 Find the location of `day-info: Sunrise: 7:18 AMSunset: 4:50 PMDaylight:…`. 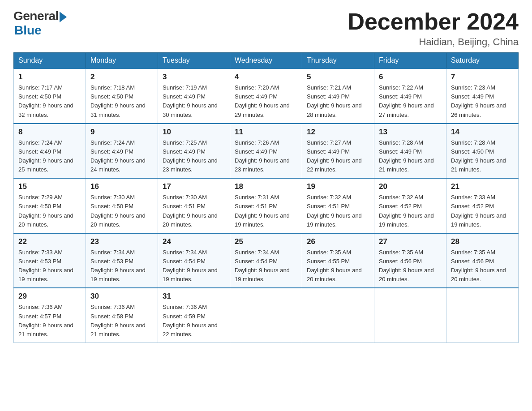

day-info: Sunrise: 7:18 AMSunset: 4:50 PMDaylight:… is located at coordinates (122, 101).